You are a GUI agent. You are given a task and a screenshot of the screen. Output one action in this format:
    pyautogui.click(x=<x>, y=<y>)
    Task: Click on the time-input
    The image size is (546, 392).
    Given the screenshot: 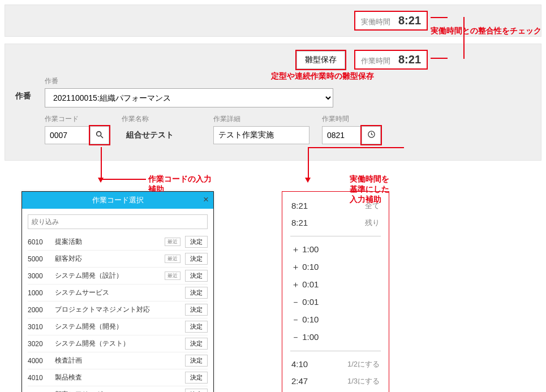 What is the action you would take?
    pyautogui.click(x=342, y=135)
    